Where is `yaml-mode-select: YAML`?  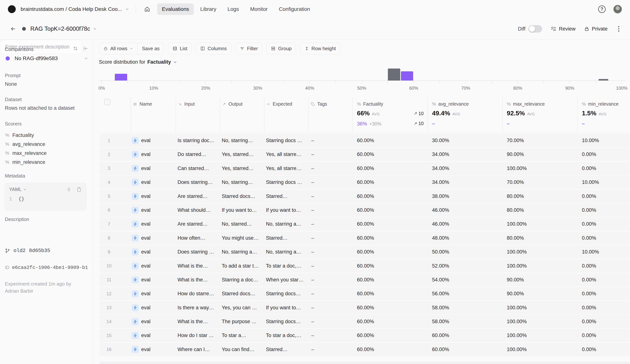 yaml-mode-select: YAML is located at coordinates (18, 190).